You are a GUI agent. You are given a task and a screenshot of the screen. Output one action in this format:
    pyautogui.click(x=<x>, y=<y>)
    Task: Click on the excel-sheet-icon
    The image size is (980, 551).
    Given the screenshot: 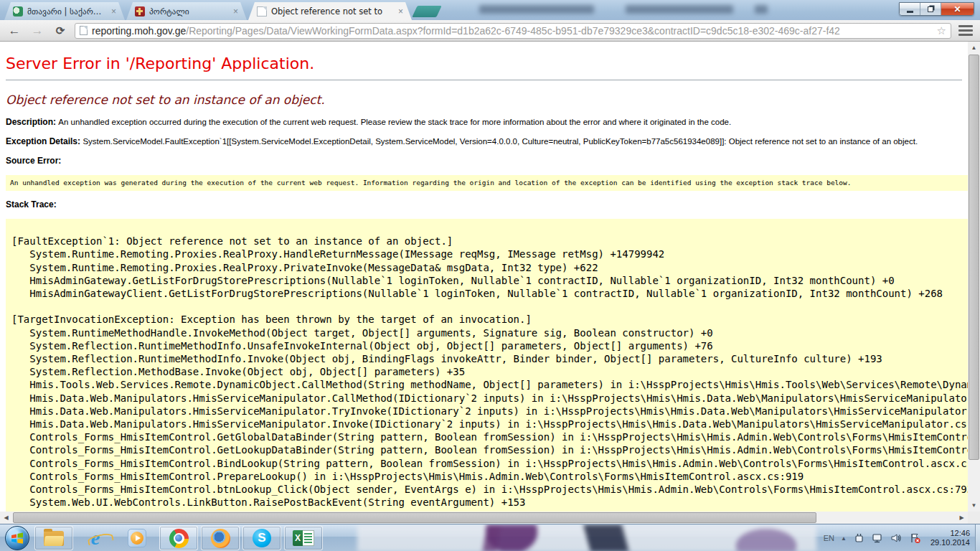 What is the action you would take?
    pyautogui.click(x=308, y=538)
    